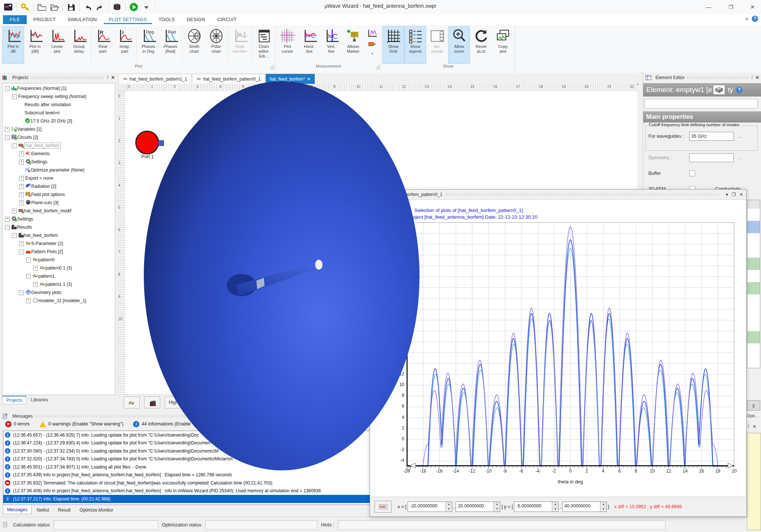  Describe the element at coordinates (64, 510) in the screenshot. I see `messages-tab-result: Result` at that location.